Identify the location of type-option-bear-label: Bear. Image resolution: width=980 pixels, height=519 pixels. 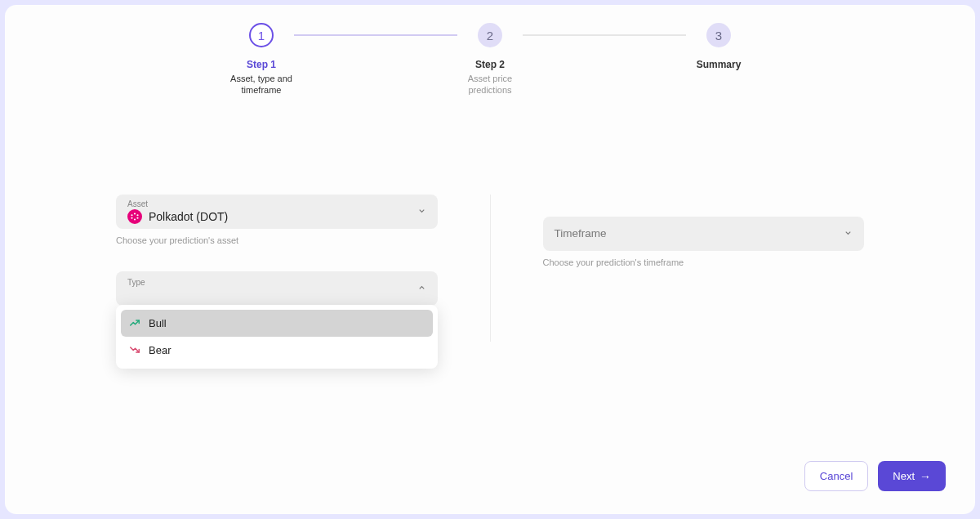
(160, 350).